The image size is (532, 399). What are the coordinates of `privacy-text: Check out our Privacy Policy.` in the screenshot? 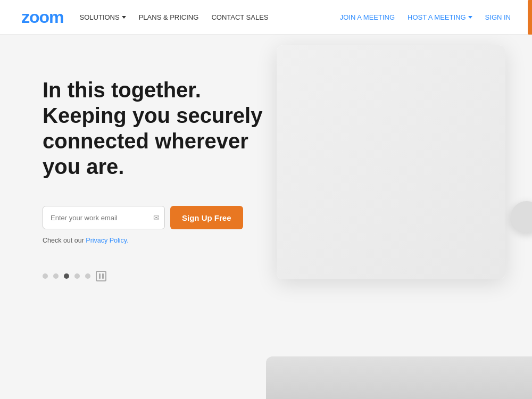 It's located at (157, 240).